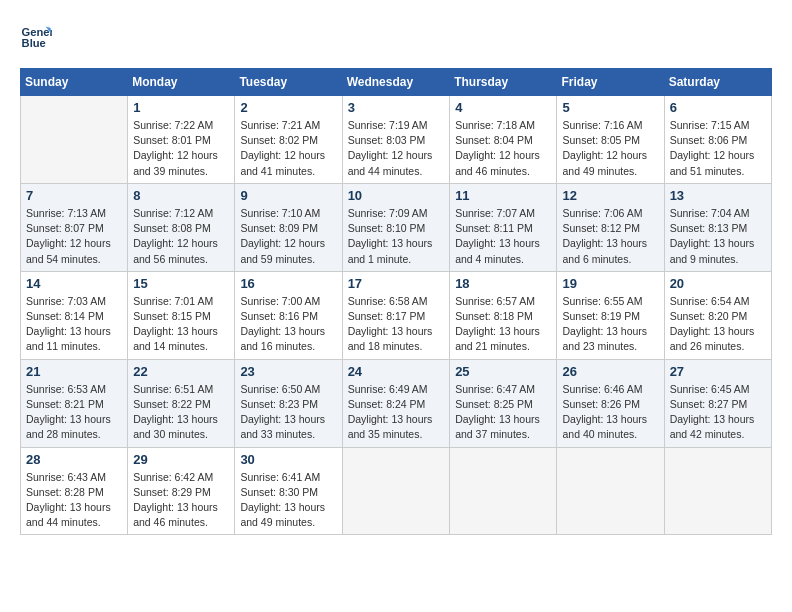 This screenshot has height=612, width=792. What do you see at coordinates (503, 412) in the screenshot?
I see `day-info: Sunrise: 6:47 AM Sunset: 8:25 PM Dayligh…` at bounding box center [503, 412].